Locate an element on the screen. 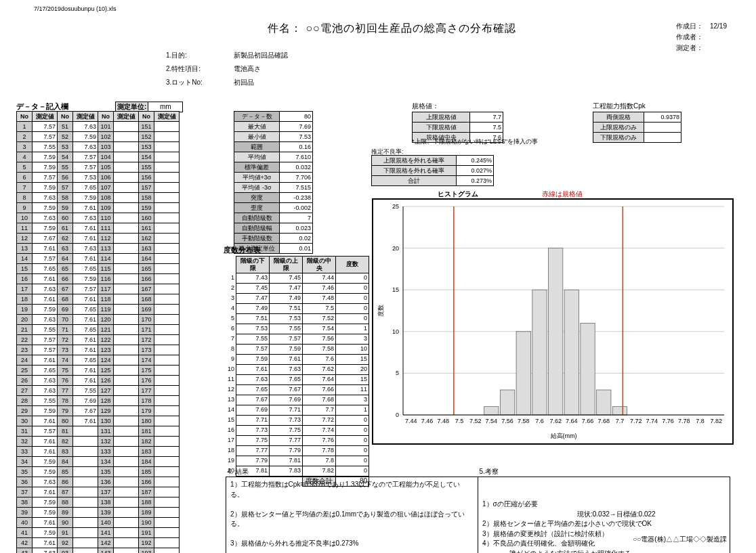 The width and height of the screenshot is (756, 553). svg-text: 7.74 is located at coordinates (652, 421).